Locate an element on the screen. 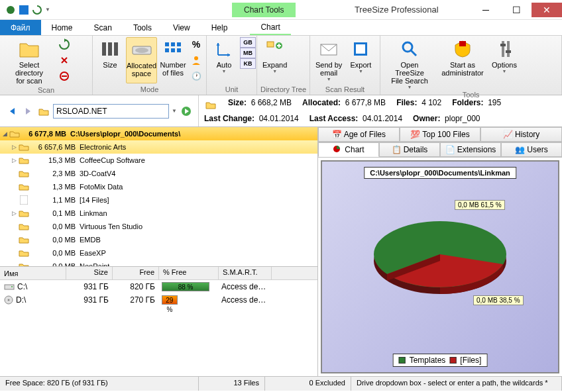 This screenshot has width=562, height=392. menu-chart: Chart is located at coordinates (270, 28).